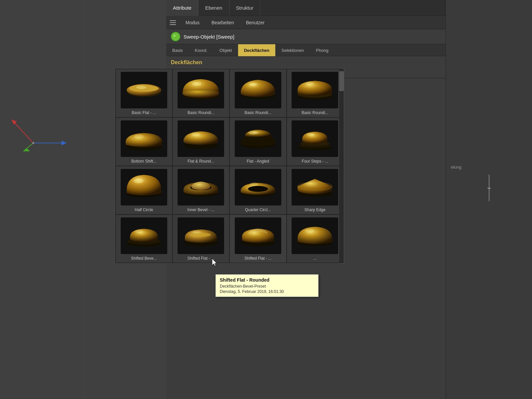  I want to click on preset-thumb-half-circle, so click(144, 187).